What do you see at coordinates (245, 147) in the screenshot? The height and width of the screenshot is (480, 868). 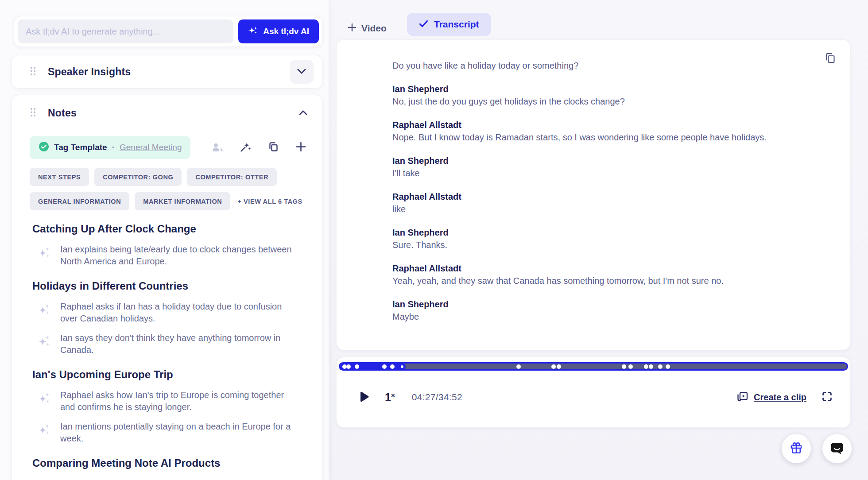 I see `magic-wand-button` at bounding box center [245, 147].